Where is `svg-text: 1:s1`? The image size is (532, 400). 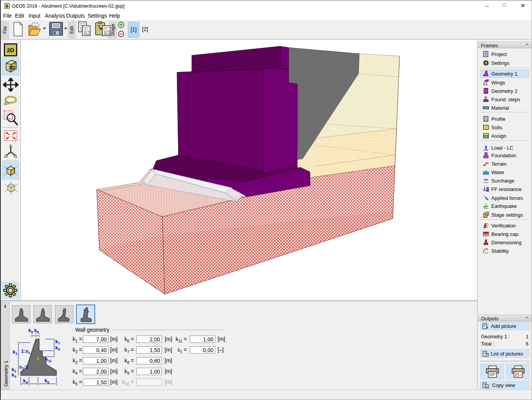
svg-text: 1:s1 is located at coordinates (26, 351).